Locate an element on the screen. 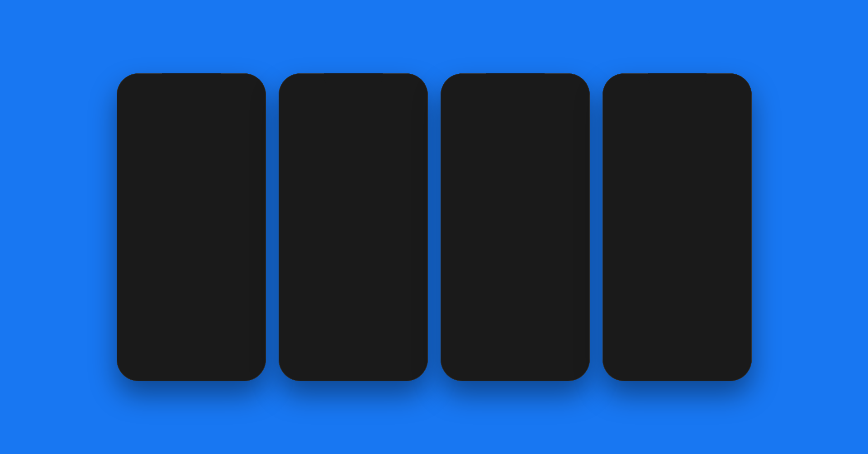 The image size is (868, 454). comment-input: コメントを追加… is located at coordinates (343, 362).